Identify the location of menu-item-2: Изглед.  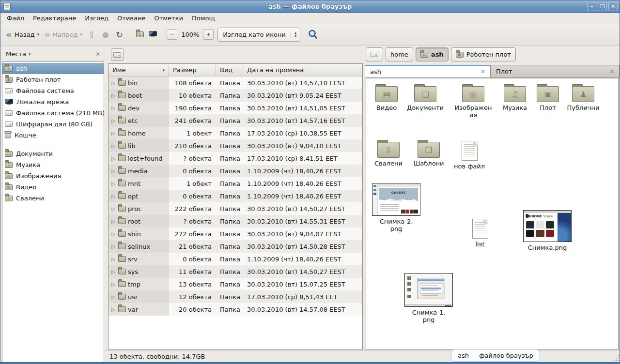
(97, 18).